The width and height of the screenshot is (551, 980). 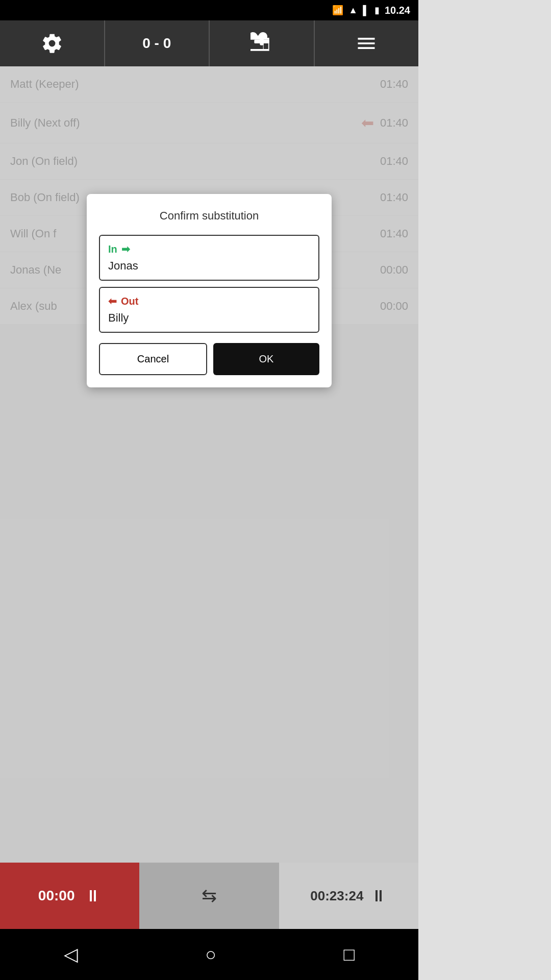 What do you see at coordinates (266, 359) in the screenshot?
I see `ok-button: OK` at bounding box center [266, 359].